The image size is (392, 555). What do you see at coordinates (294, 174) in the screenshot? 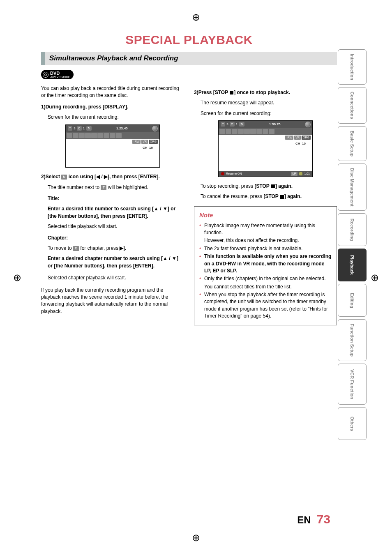
I see `osd2-mode: LP` at bounding box center [294, 174].